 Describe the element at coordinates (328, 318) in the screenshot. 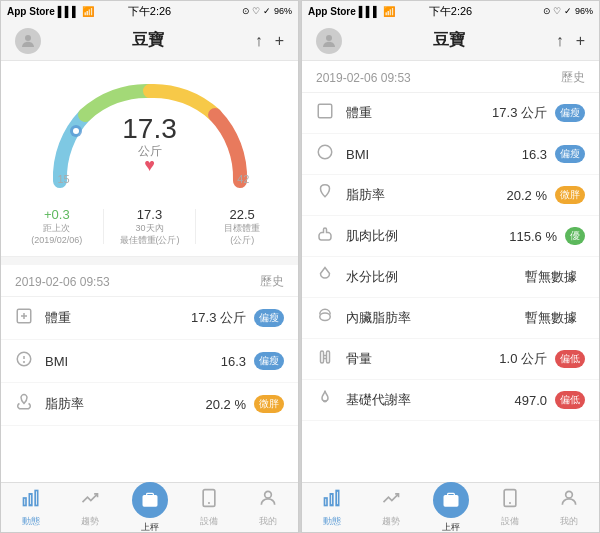

I see `visceral-icon-right` at that location.